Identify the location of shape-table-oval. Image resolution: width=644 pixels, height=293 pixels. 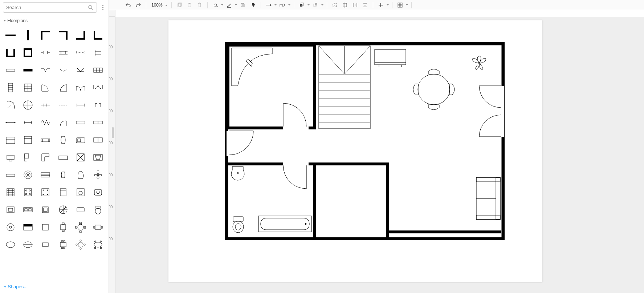
(98, 245).